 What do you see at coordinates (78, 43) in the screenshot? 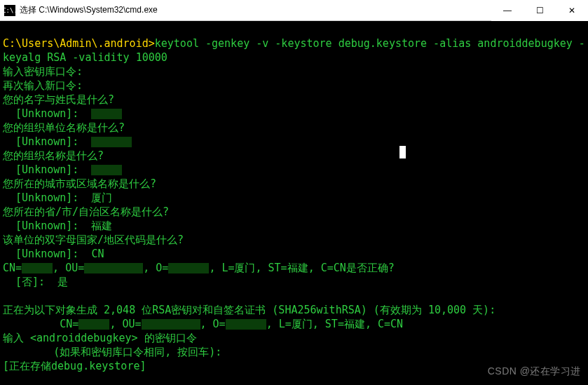
I see `prompt-path: C:\Users\Admin\.android>` at bounding box center [78, 43].